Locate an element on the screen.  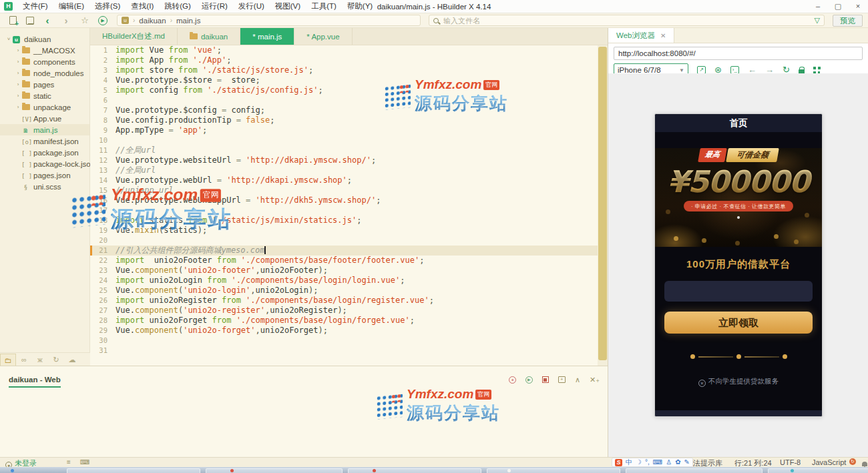
refresh-view-icon: ↻ is located at coordinates (56, 360).